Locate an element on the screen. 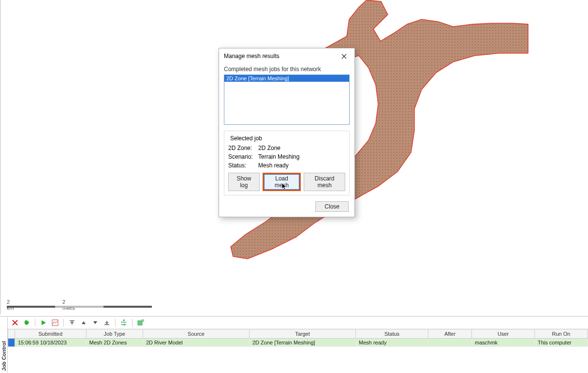  job-list-item-selected: 2D Zone [Terrain Meshing] is located at coordinates (287, 78).